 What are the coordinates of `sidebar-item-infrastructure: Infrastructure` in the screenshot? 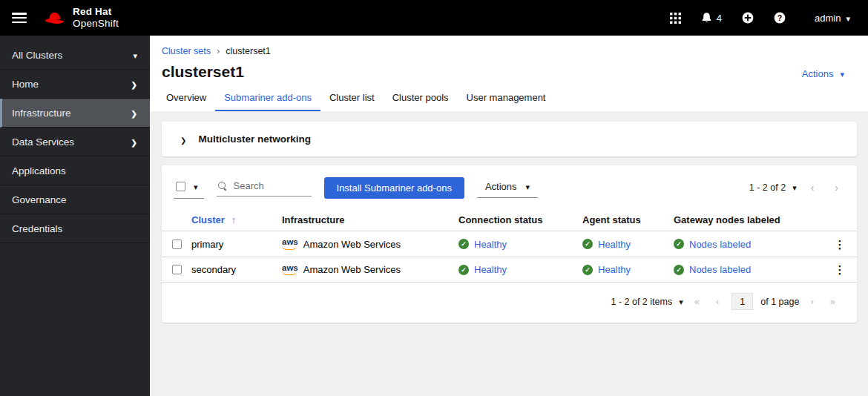 It's located at (75, 113).